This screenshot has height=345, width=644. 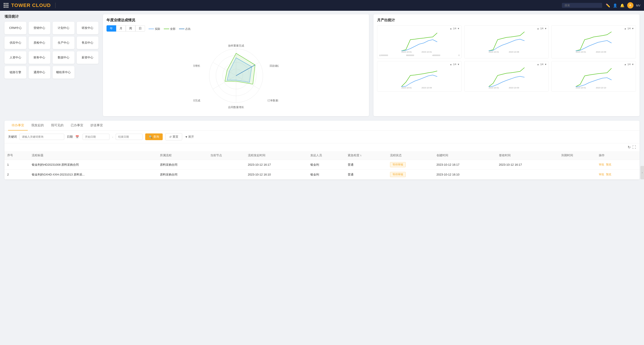 What do you see at coordinates (410, 156) in the screenshot?
I see `col-header: 流程状态` at bounding box center [410, 156].